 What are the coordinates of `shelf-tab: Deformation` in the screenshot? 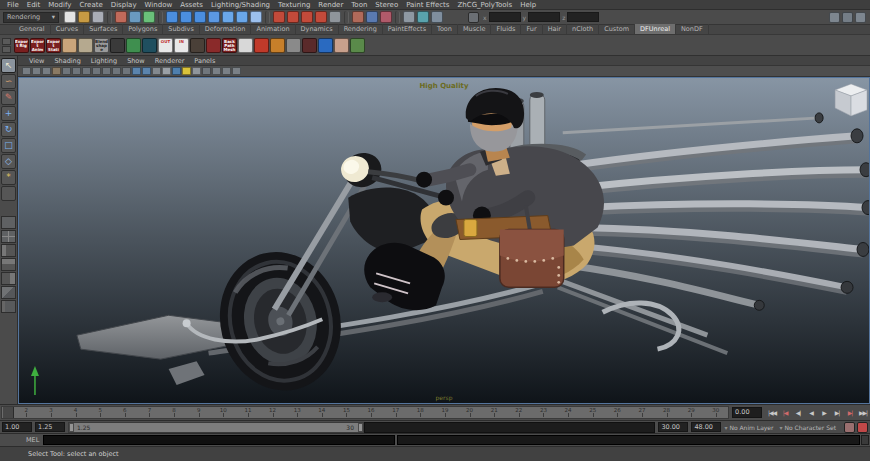 It's located at (226, 29).